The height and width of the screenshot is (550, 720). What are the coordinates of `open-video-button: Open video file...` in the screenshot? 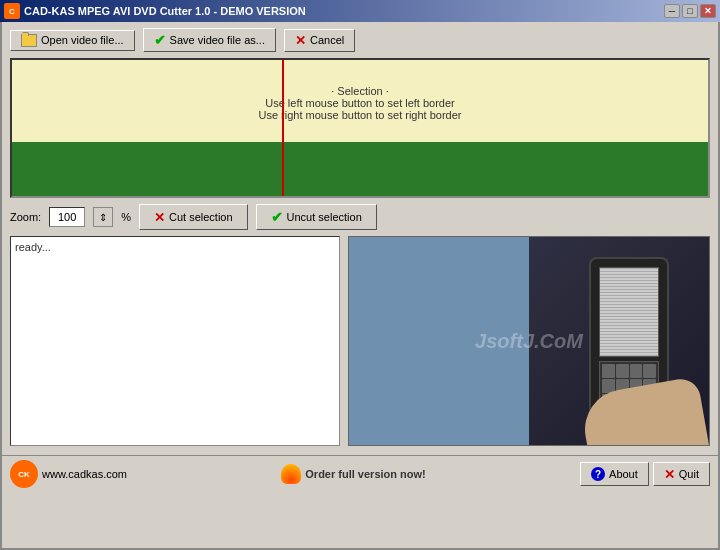 It's located at (72, 40).